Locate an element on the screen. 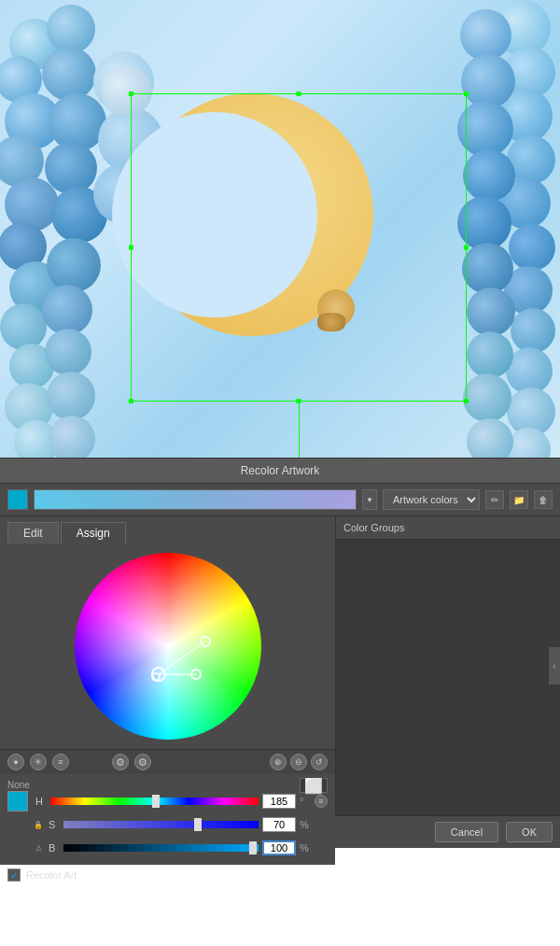 The width and height of the screenshot is (560, 946). s-warn-icon: 🔒 is located at coordinates (38, 825).